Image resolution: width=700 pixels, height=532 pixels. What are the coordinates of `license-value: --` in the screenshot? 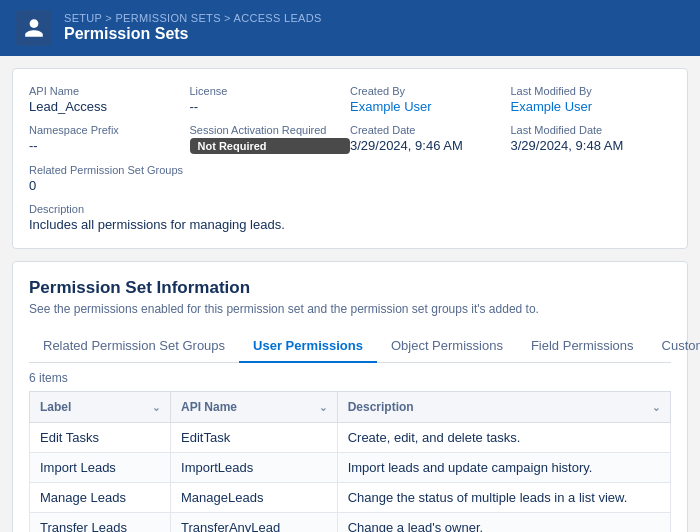 It's located at (270, 106).